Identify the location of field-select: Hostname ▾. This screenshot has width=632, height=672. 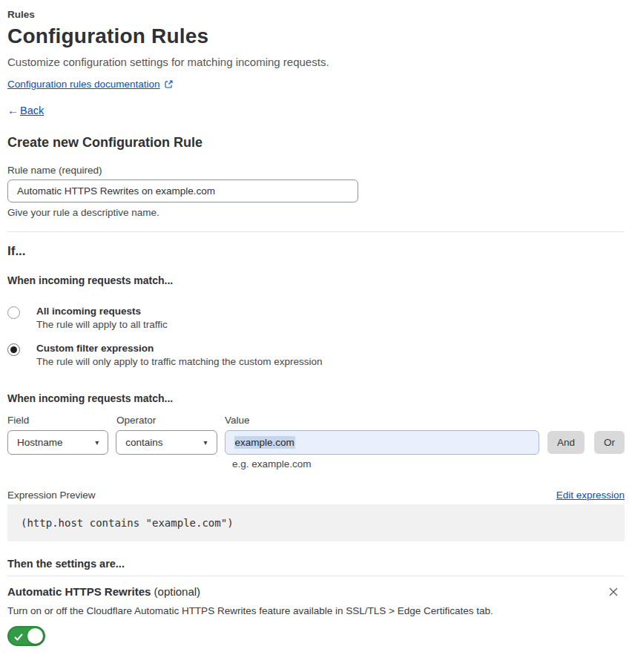
(58, 442).